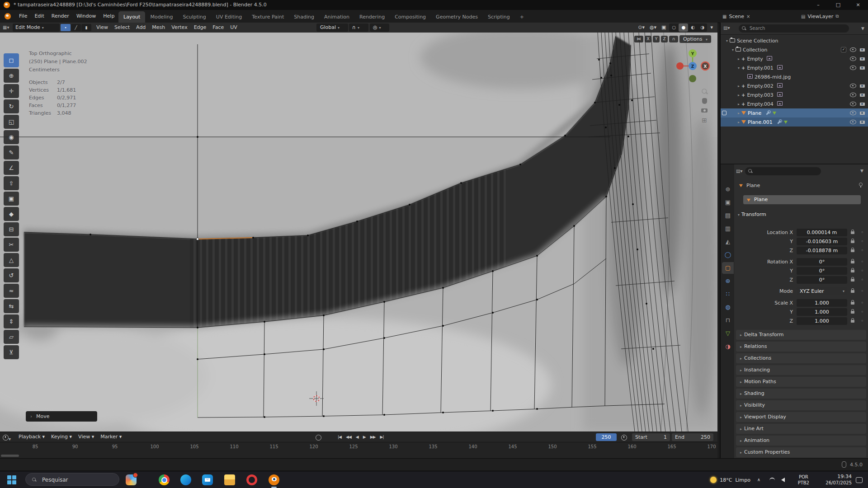 Image resolution: width=868 pixels, height=488 pixels. Describe the element at coordinates (373, 437) in the screenshot. I see `next-keyframe-button: ▶▶` at that location.